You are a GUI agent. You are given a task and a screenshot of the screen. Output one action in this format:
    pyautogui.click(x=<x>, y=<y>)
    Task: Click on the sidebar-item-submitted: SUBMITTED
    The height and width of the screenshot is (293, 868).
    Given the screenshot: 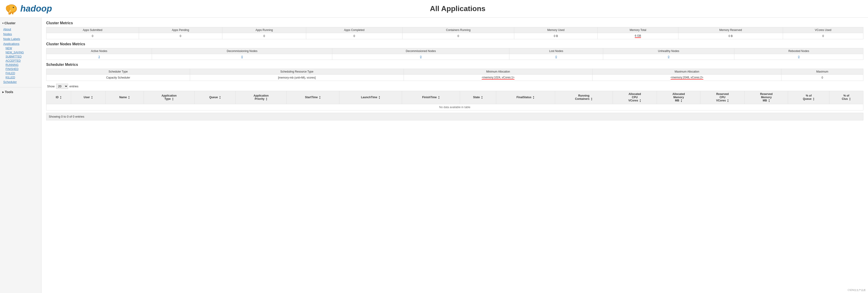 What is the action you would take?
    pyautogui.click(x=22, y=57)
    